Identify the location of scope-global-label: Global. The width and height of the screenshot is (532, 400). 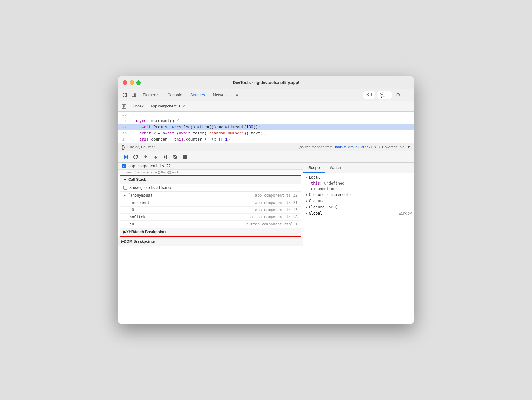
(315, 213).